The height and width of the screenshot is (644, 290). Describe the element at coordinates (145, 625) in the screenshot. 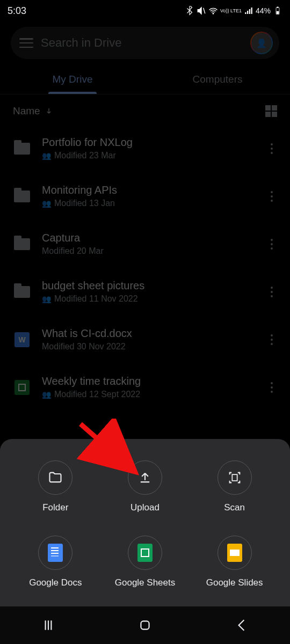

I see `android-nav` at that location.